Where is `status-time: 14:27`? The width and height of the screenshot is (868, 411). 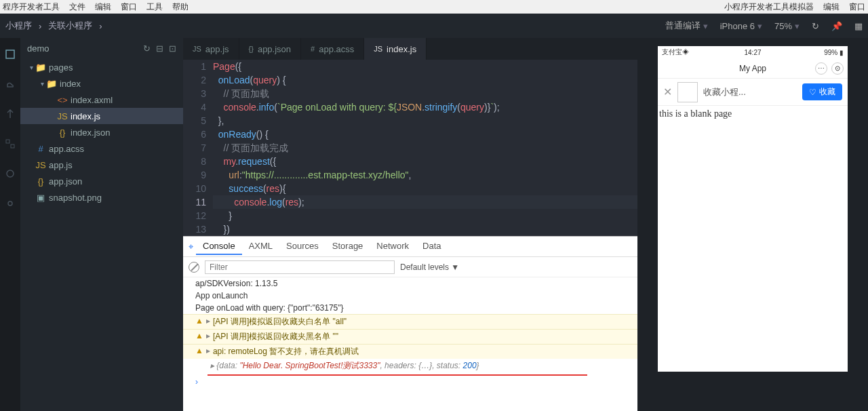
status-time: 14:27 is located at coordinates (753, 53).